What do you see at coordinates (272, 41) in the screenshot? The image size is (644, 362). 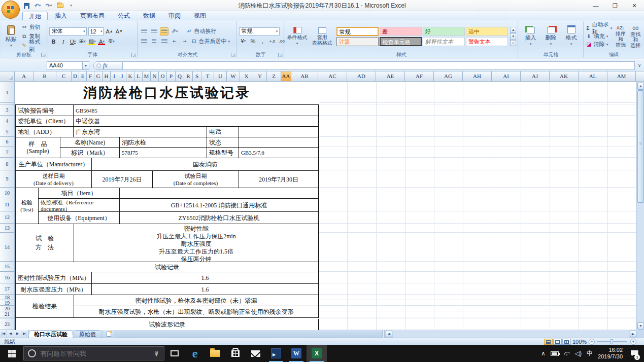 I see `increase-decimal-button: +.0` at bounding box center [272, 41].